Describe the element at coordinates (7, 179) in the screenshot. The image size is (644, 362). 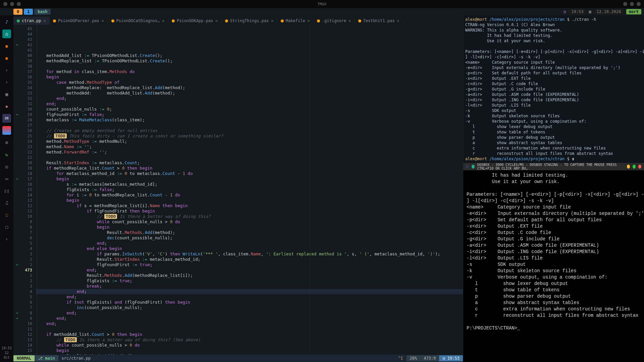
I see `notes-icon: ▭` at that location.